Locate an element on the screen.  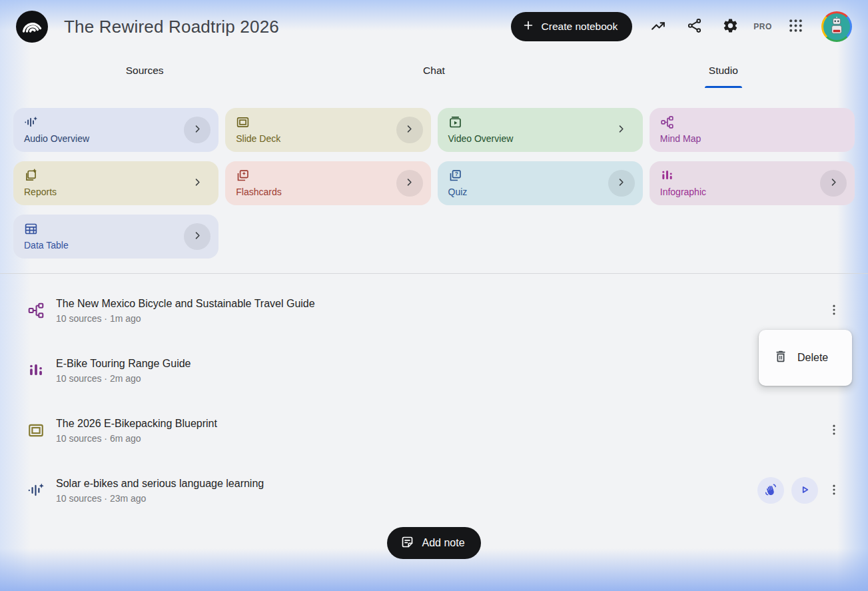
artifact-title: The New Mexico Bicycle and Sustainable T… is located at coordinates (185, 304).